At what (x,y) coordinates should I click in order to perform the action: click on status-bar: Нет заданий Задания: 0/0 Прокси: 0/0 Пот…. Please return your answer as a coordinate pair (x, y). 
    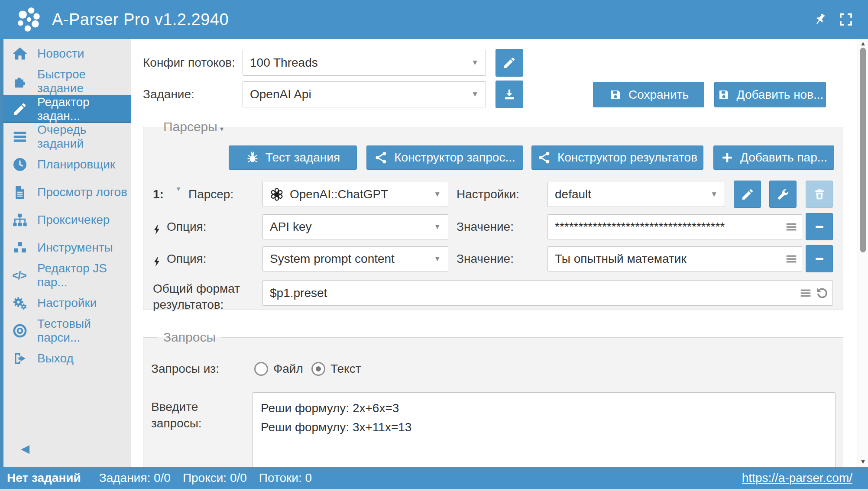
    Looking at the image, I should click on (434, 479).